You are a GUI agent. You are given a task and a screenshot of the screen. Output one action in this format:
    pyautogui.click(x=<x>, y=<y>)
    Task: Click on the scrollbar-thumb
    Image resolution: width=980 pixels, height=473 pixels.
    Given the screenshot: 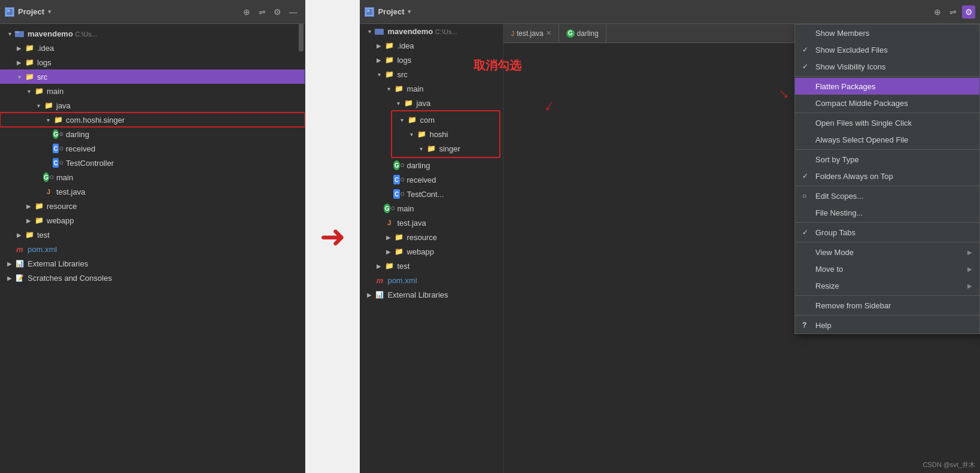 What is the action you would take?
    pyautogui.click(x=301, y=38)
    